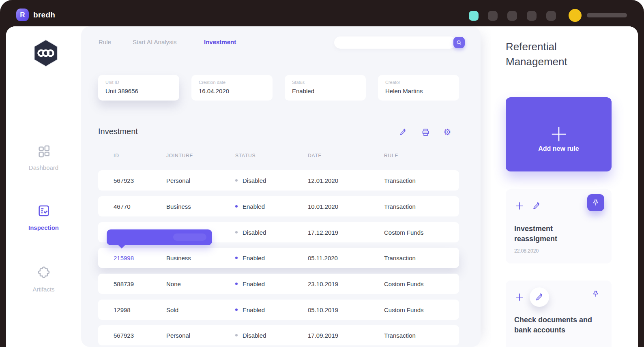 The image size is (644, 347). I want to click on cell-jointure: Personal, so click(201, 336).